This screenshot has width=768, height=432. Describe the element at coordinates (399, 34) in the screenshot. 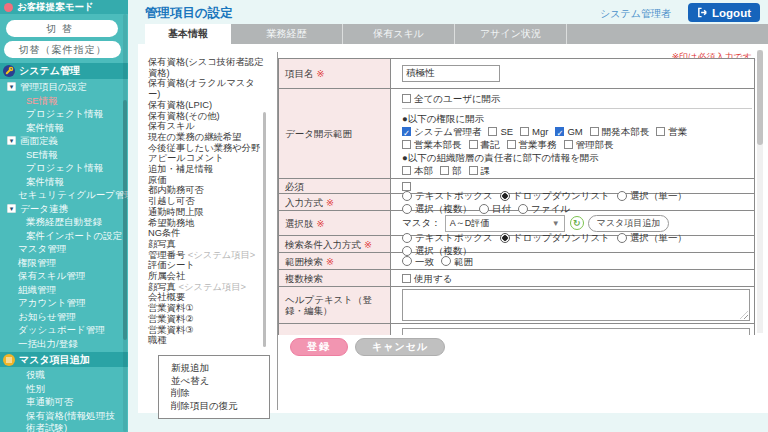

I see `tab-skills: 保有スキル` at that location.